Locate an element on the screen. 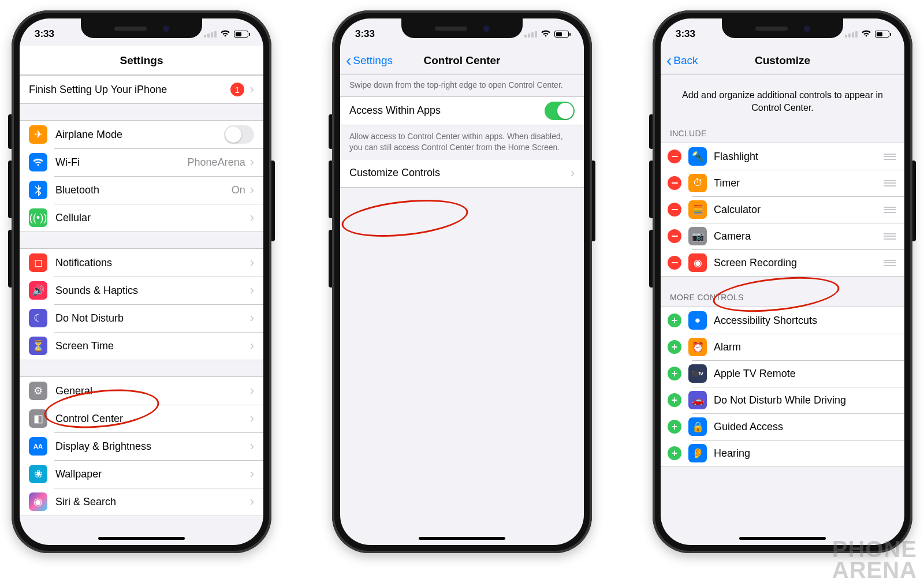  customize-controls-label: Customize Controls is located at coordinates (460, 173).